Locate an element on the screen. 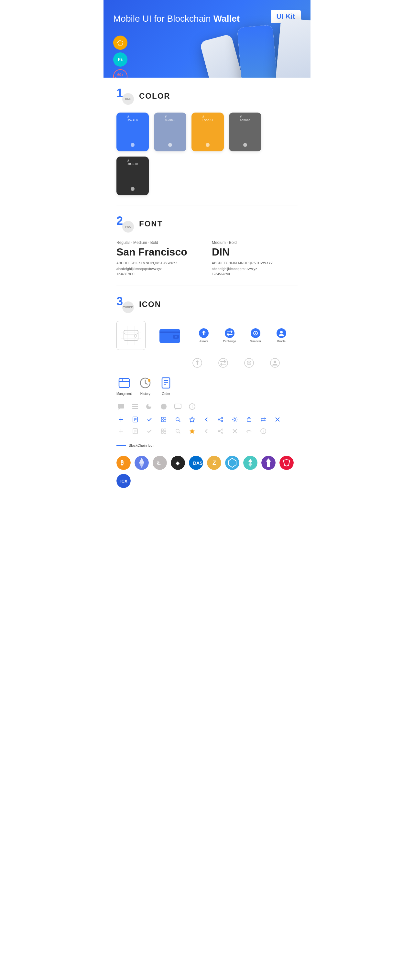  stack-icon is located at coordinates (135, 407).